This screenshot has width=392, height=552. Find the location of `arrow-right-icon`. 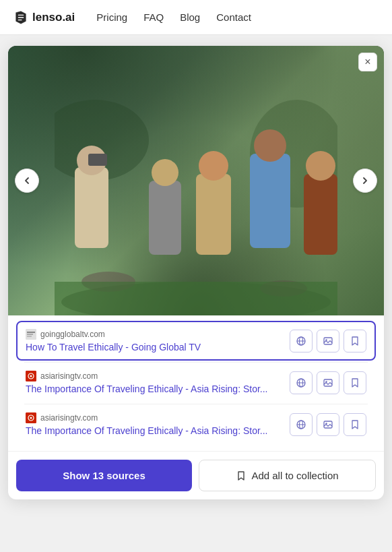

arrow-right-icon is located at coordinates (365, 181).